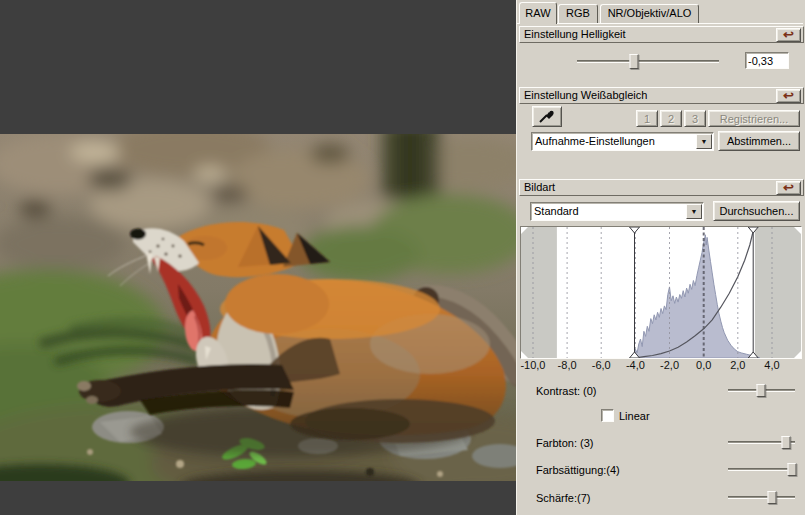 The image size is (805, 515). Describe the element at coordinates (532, 365) in the screenshot. I see `histogram-tick-label: -10,0` at that location.